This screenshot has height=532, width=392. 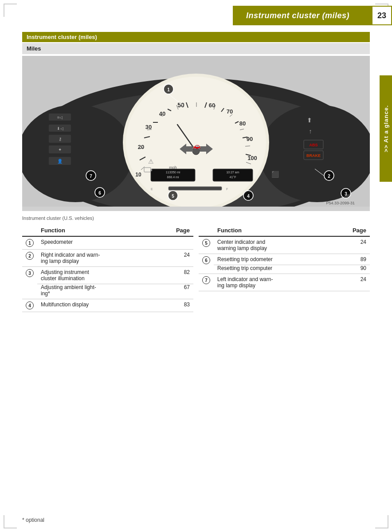 What do you see at coordinates (108, 269) in the screenshot?
I see `left-function-table: Function Page 1 Speedometer 2 Right indi…` at bounding box center [108, 269].